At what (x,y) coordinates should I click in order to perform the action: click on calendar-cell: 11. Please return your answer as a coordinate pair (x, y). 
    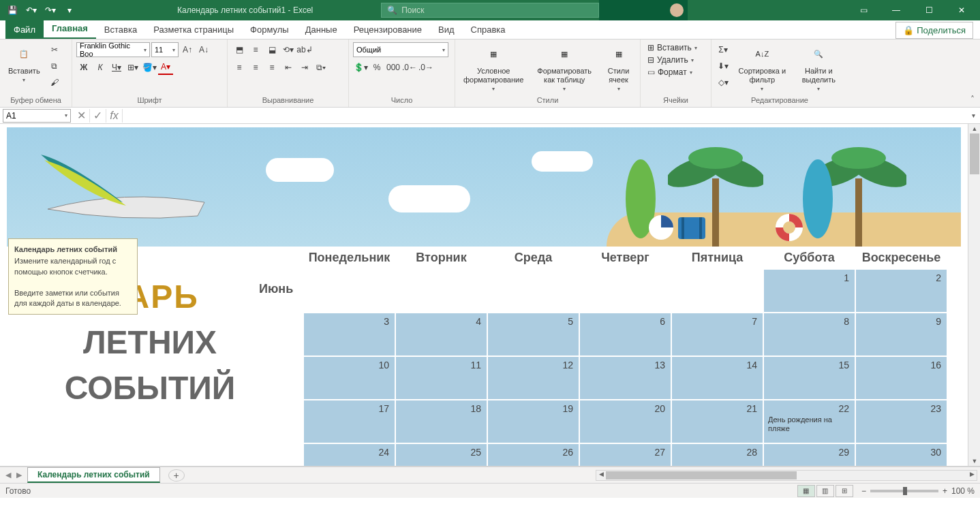
    Looking at the image, I should click on (442, 378).